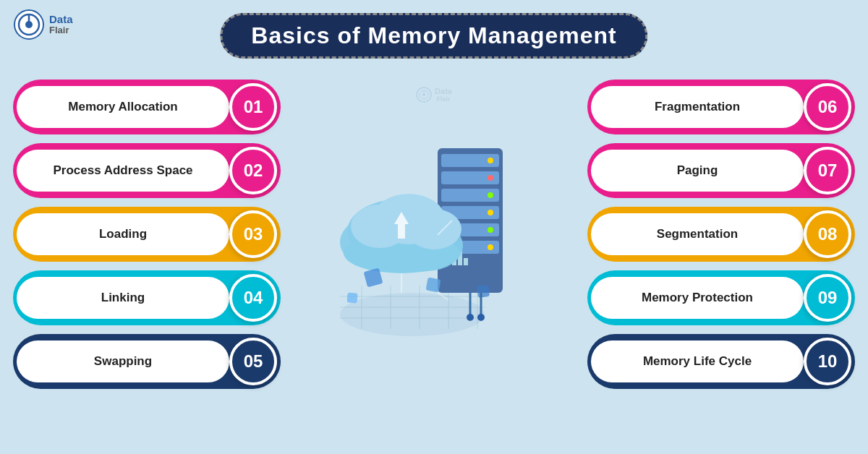 The height and width of the screenshot is (454, 868). I want to click on item-label-10: Memory Life Cycle, so click(697, 361).